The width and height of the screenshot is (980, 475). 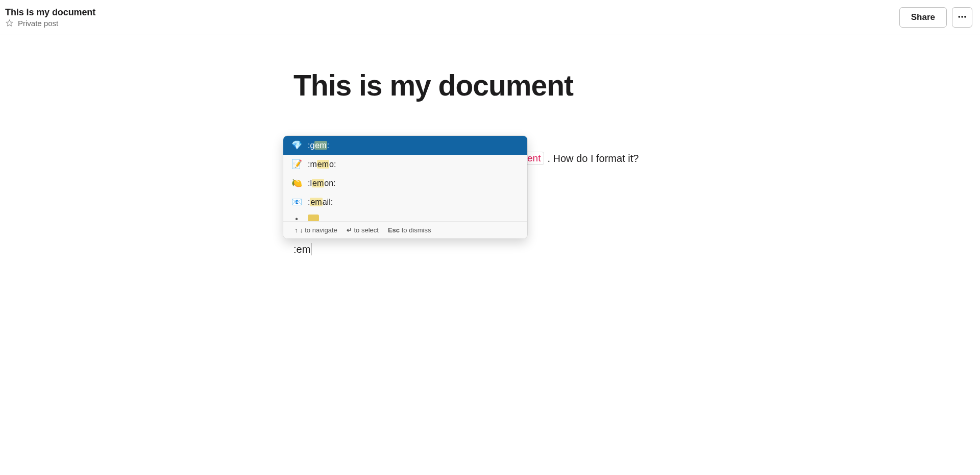 What do you see at coordinates (322, 183) in the screenshot?
I see `suggest-option-label: :lemon:` at bounding box center [322, 183].